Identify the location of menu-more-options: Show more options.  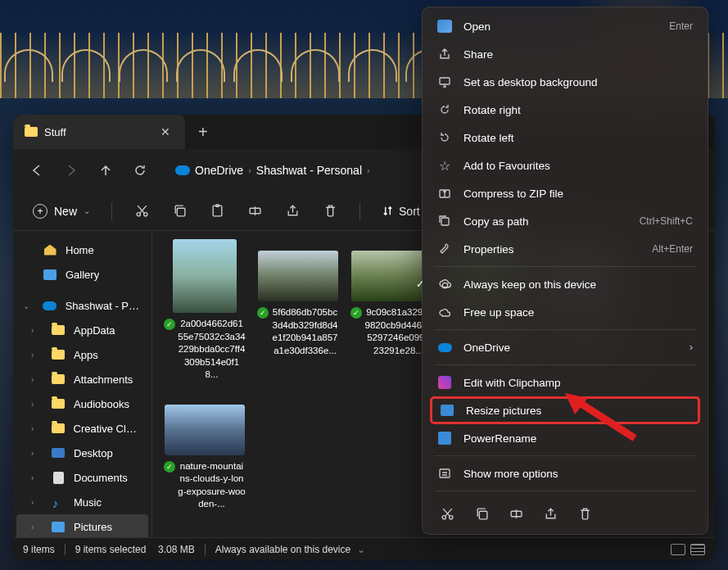
(565, 473).